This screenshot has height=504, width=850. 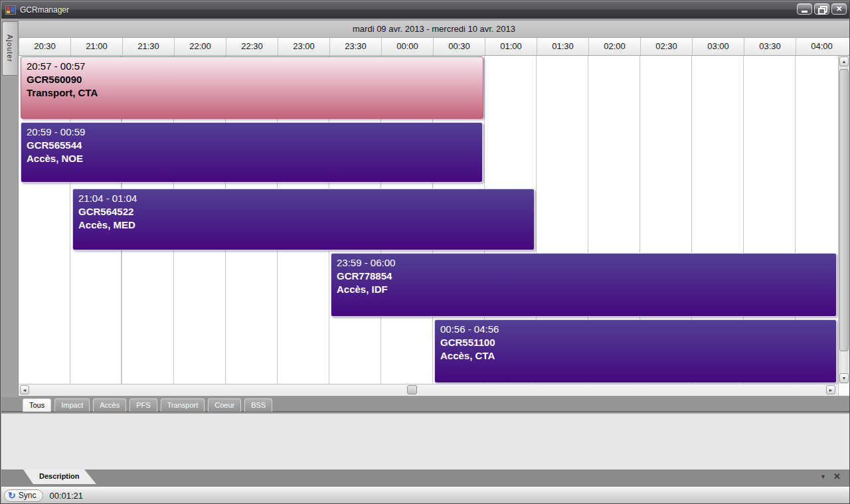 I want to click on event-reference: GCR565544, so click(x=254, y=145).